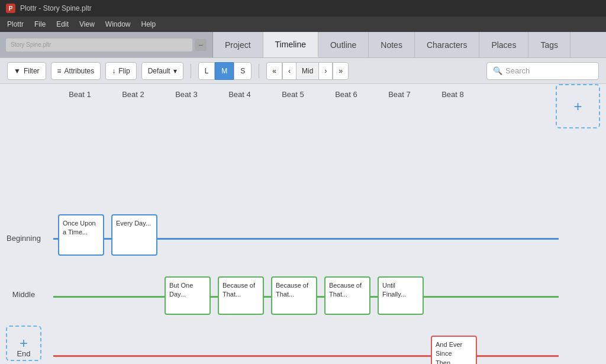 The height and width of the screenshot is (364, 606). I want to click on beat-header-8: Beat 8, so click(453, 98).